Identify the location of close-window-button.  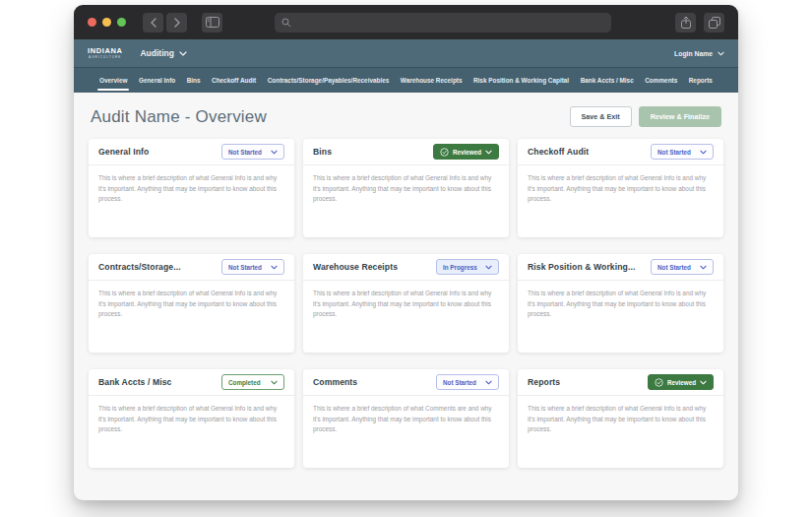
(93, 22).